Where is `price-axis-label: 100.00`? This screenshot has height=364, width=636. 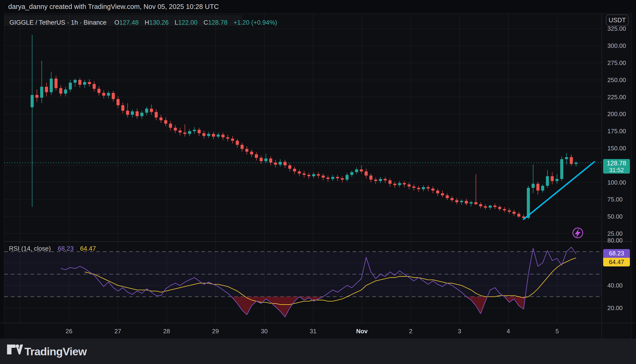 price-axis-label: 100.00 is located at coordinates (617, 182).